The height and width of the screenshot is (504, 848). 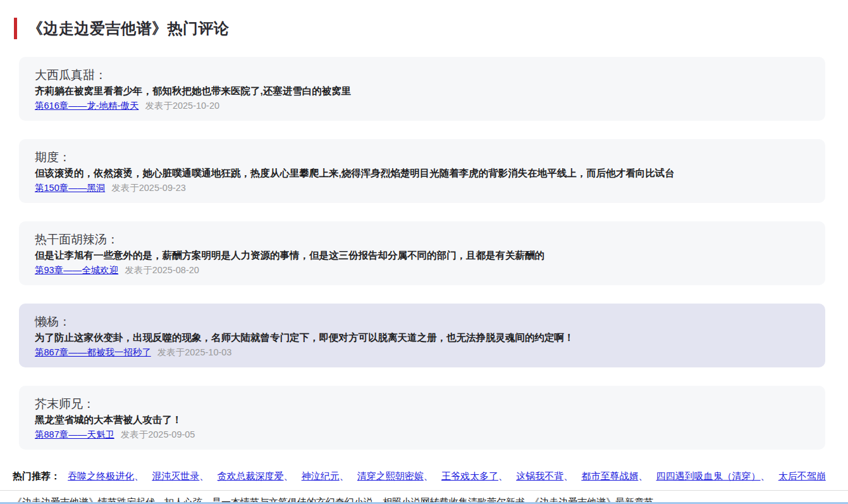 I want to click on recommend-link: 神泣纪元, so click(x=321, y=476).